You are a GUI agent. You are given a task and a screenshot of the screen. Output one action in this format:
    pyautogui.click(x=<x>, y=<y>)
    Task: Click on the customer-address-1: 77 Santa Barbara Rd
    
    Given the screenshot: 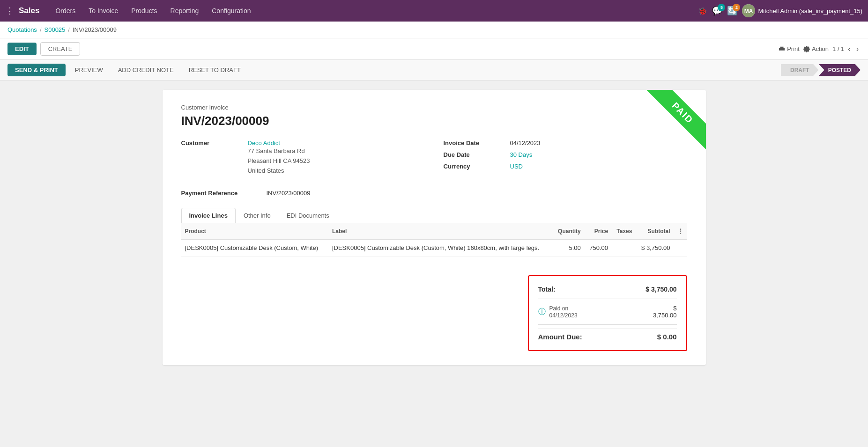 What is the action you would take?
    pyautogui.click(x=279, y=152)
    